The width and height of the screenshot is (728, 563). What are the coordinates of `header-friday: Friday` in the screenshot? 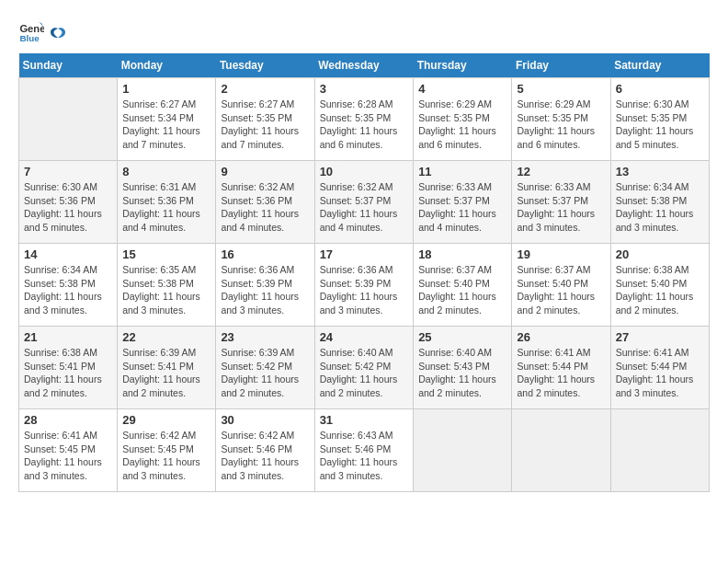 It's located at (561, 66).